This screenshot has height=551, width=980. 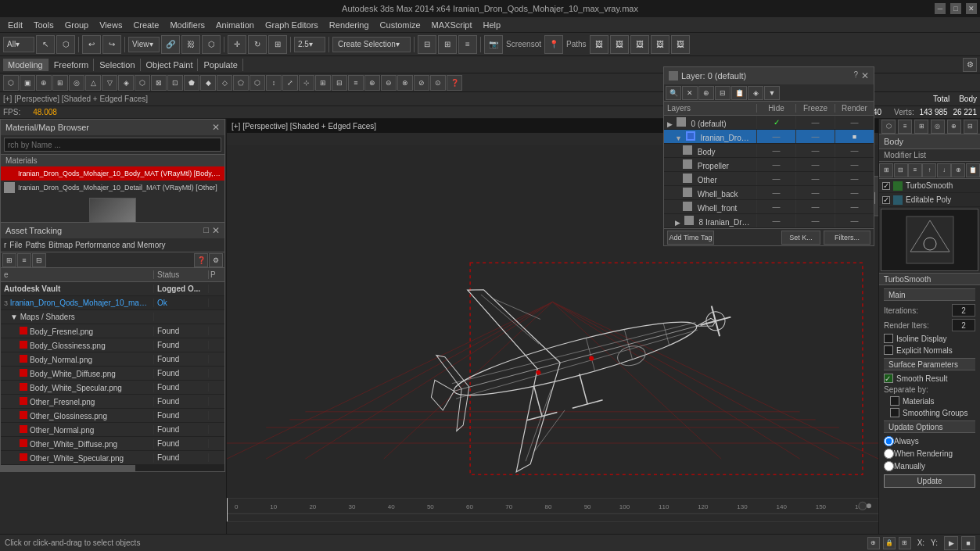 What do you see at coordinates (113, 231) in the screenshot?
I see `asset-tracking-titlebar: Asset Tracking □ ✕` at bounding box center [113, 231].